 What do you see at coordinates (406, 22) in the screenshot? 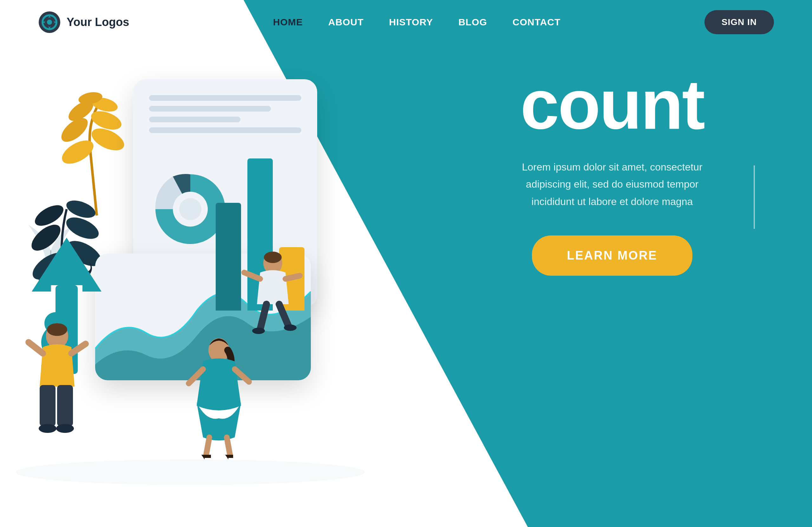
I see `navbar: Your Logos HOME ABOUT HISTORY BLOG CONTA…` at bounding box center [406, 22].